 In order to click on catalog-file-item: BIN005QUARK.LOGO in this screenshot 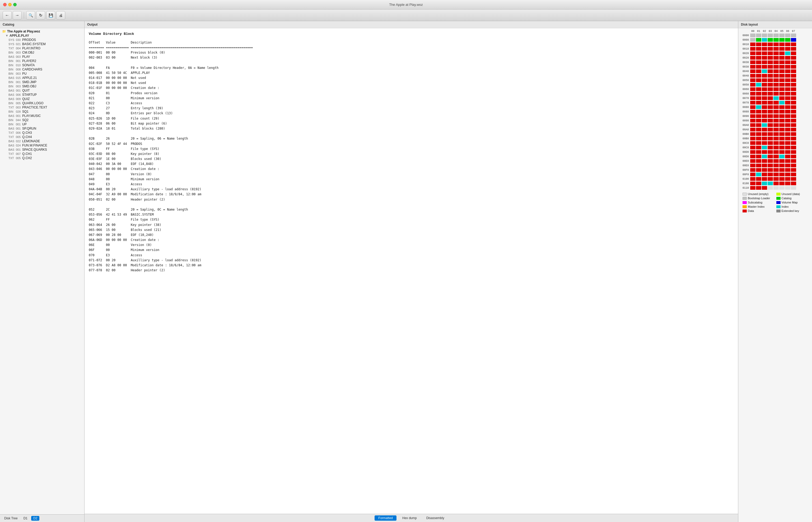, I will do `click(42, 103)`.